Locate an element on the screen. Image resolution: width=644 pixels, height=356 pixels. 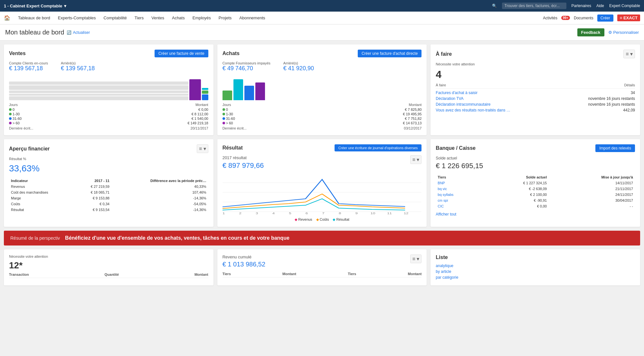
achats-header: Achats Créer une facture d'achat directe is located at coordinates (322, 53).